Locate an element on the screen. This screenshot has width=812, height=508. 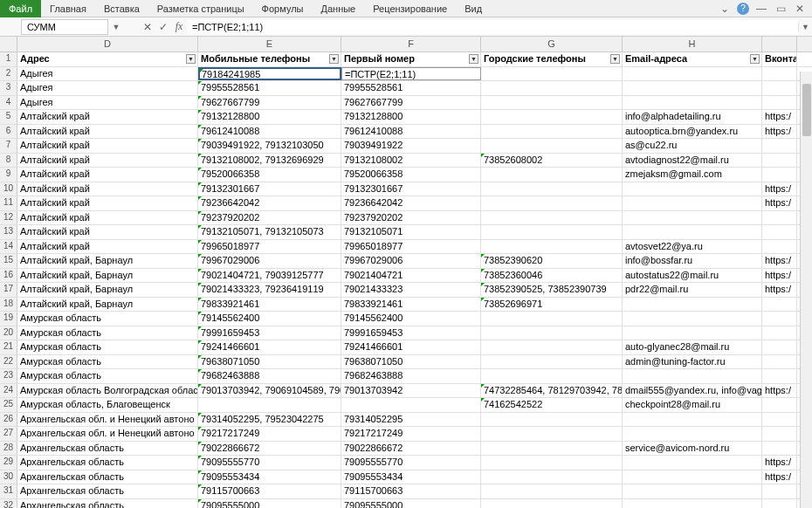
cell: 79021433323 is located at coordinates (411, 290).